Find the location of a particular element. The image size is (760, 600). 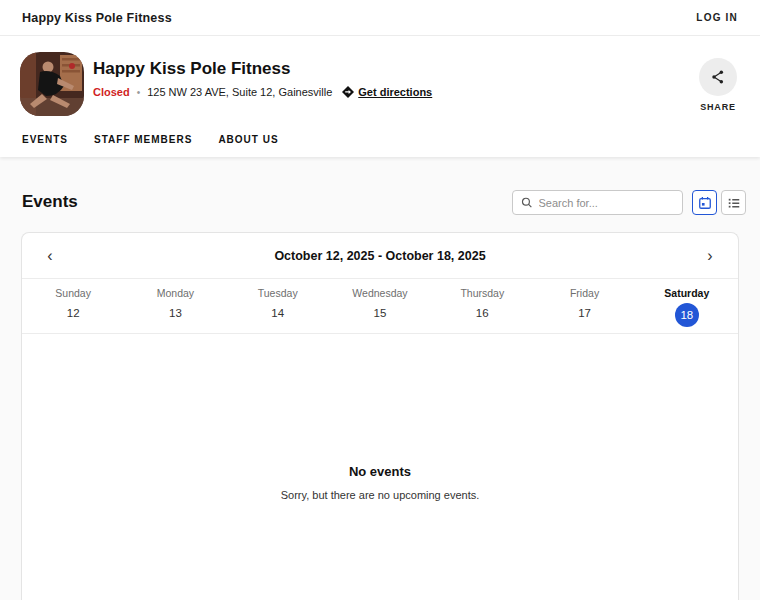

day-date: 14 is located at coordinates (278, 313).